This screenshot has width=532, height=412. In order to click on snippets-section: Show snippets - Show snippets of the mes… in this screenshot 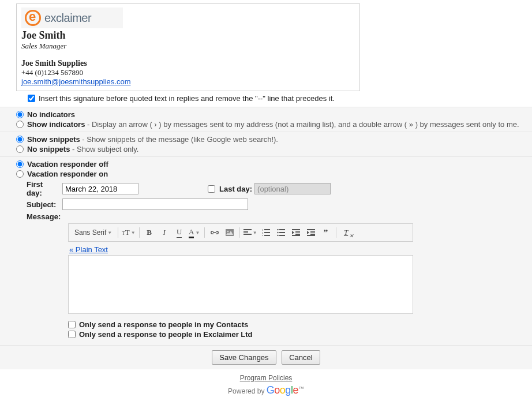, I will do `click(266, 144)`.